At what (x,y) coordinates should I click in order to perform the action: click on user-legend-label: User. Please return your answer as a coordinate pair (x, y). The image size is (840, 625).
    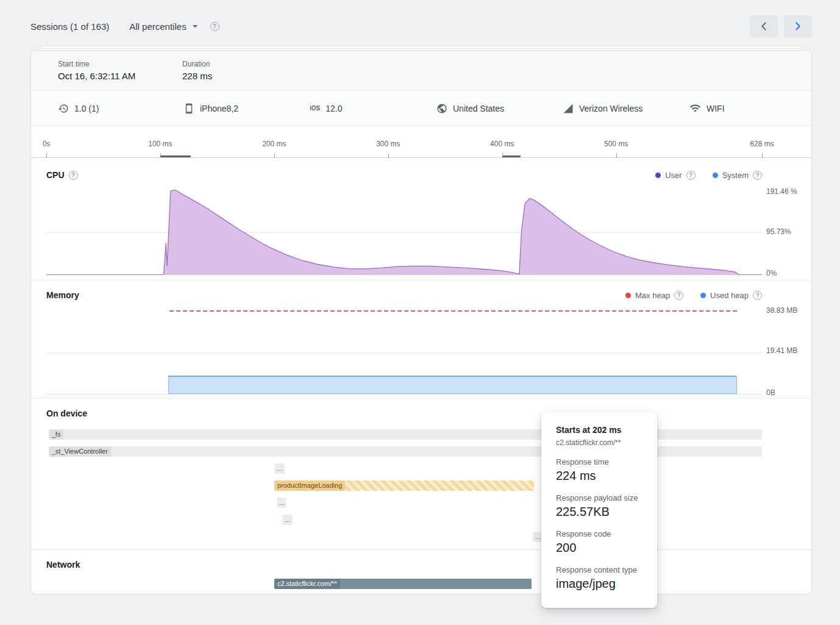
    Looking at the image, I should click on (673, 176).